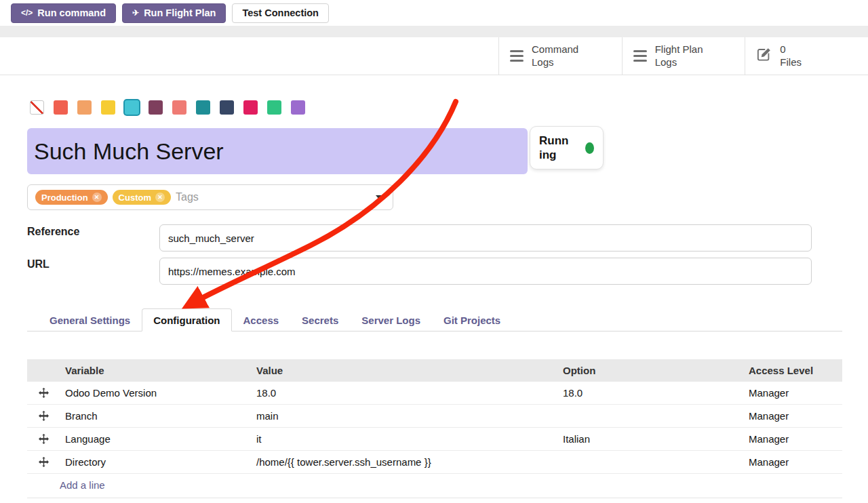 The image size is (868, 503). I want to click on action-toolbar: </> Run command ✈ Run Flight Plan Test C…, so click(434, 13).